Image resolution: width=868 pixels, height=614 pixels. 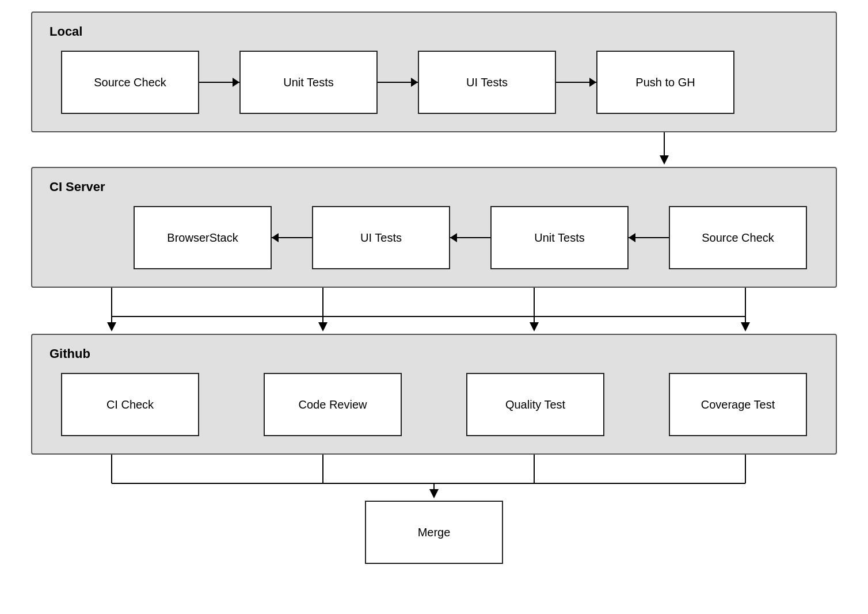 What do you see at coordinates (559, 238) in the screenshot?
I see `node-unit-tests-ci: Unit Tests` at bounding box center [559, 238].